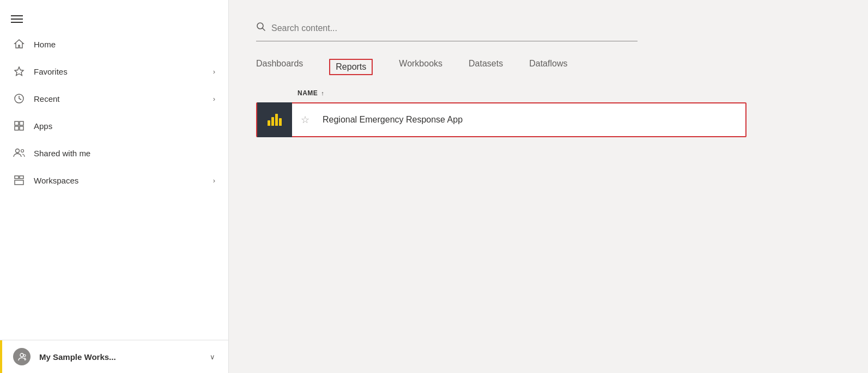 Image resolution: width=868 pixels, height=373 pixels. What do you see at coordinates (548, 66) in the screenshot?
I see `tab-dataflows: Dataflows` at bounding box center [548, 66].